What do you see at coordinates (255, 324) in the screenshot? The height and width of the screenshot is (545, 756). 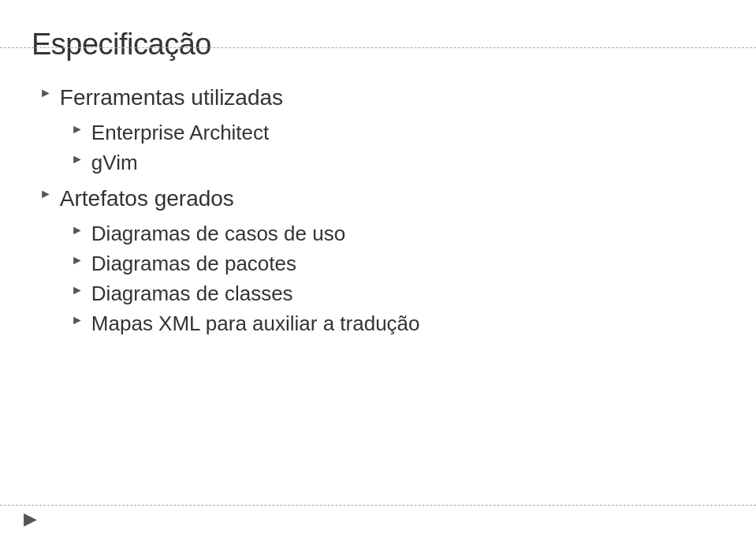 I see `item-label: Mapas XML para auxiliar a tradução` at bounding box center [255, 324].